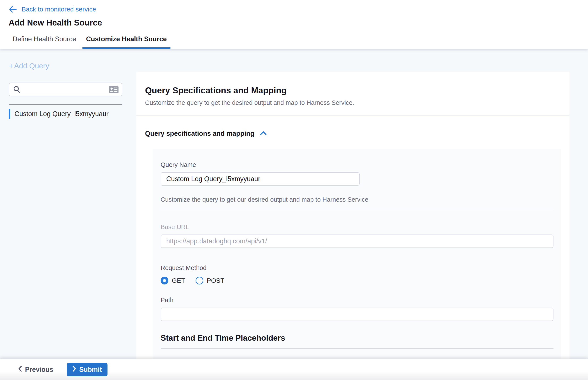 This screenshot has height=380, width=588. I want to click on previous-label: Previous, so click(39, 370).